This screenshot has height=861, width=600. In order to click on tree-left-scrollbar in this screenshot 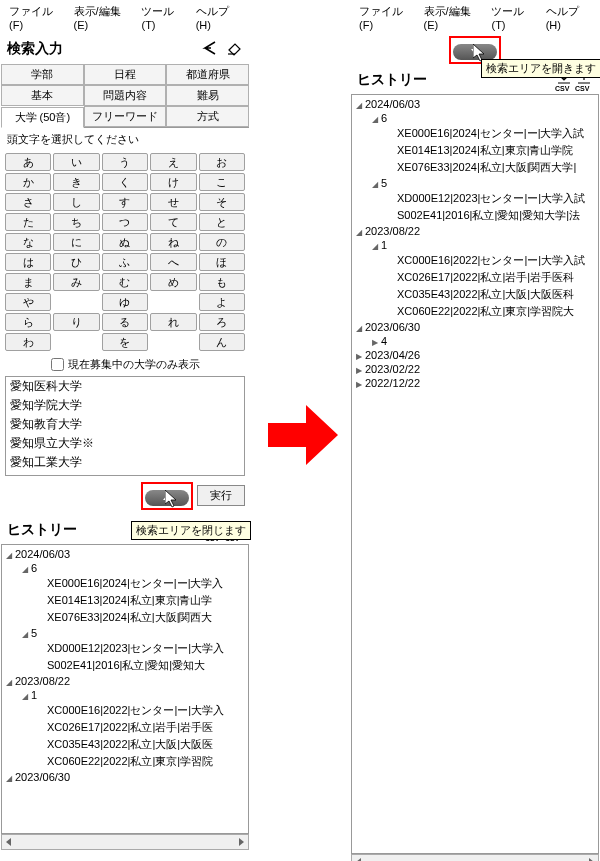, I will do `click(125, 842)`.